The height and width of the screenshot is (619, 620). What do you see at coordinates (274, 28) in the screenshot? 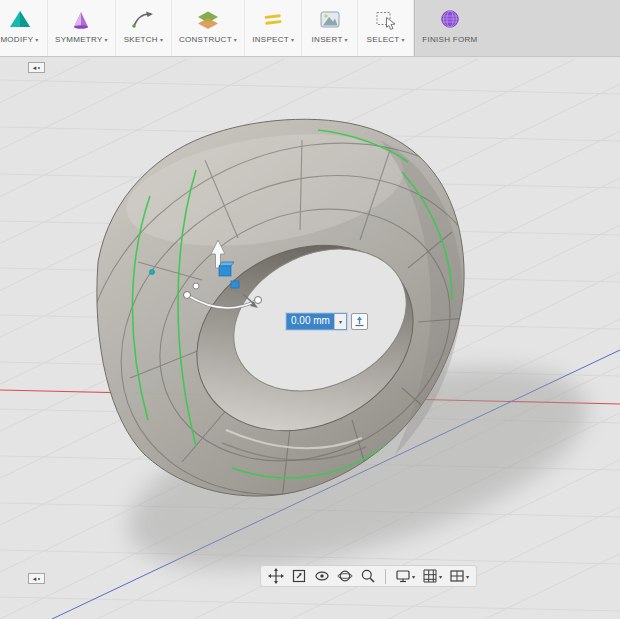
I see `toolbar-item-inspect: INSPECT▾` at bounding box center [274, 28].